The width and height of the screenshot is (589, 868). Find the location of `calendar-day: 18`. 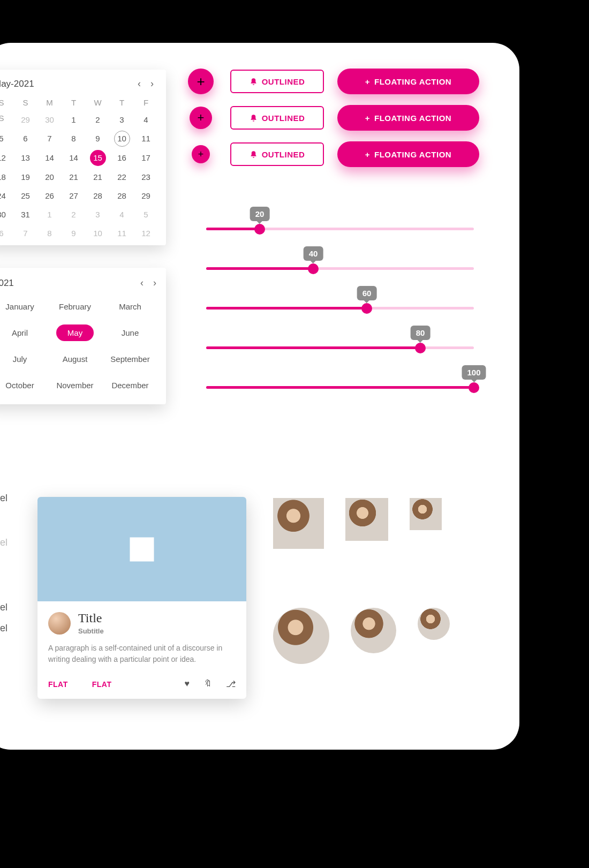

calendar-day: 18 is located at coordinates (6, 177).